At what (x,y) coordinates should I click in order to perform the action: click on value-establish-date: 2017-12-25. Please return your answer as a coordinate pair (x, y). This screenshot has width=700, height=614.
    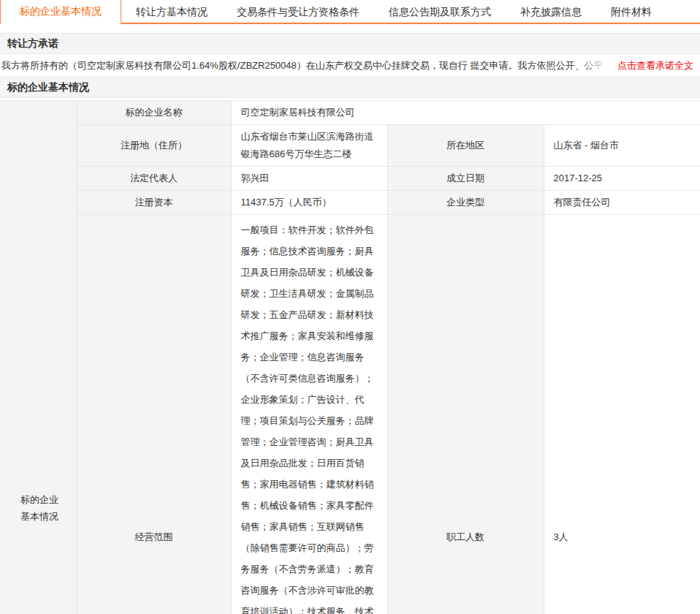
    Looking at the image, I should click on (622, 178).